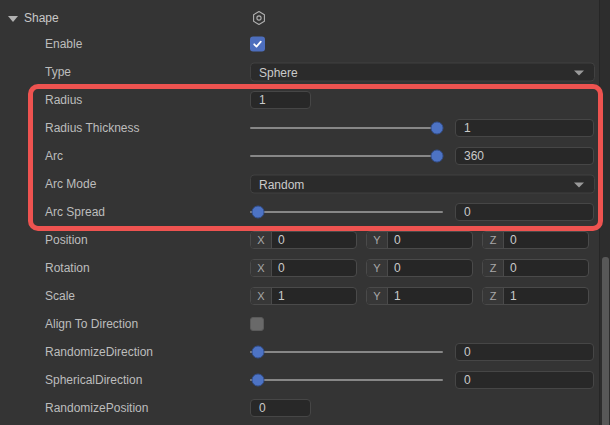 Image resolution: width=610 pixels, height=425 pixels. I want to click on arc-value: 360, so click(470, 156).